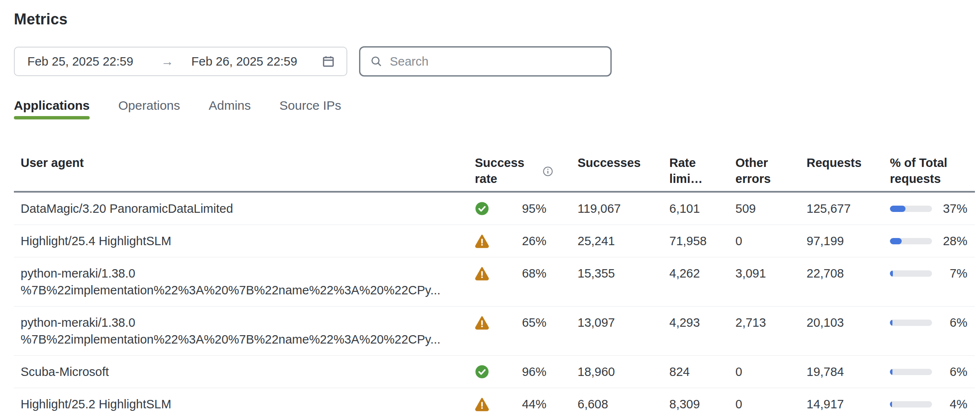  I want to click on tab-bar: Applications Operations Admins Source IP…, so click(494, 109).